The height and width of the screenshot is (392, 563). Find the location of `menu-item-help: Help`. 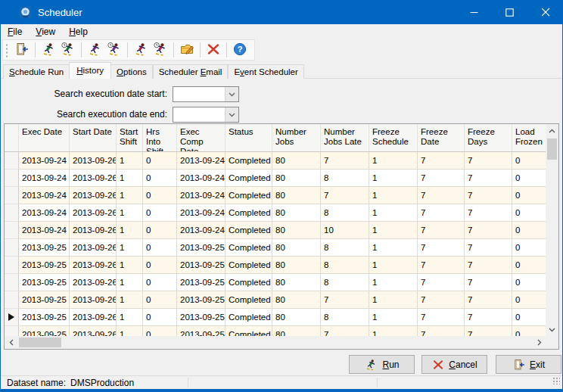

menu-item-help: Help is located at coordinates (79, 32).